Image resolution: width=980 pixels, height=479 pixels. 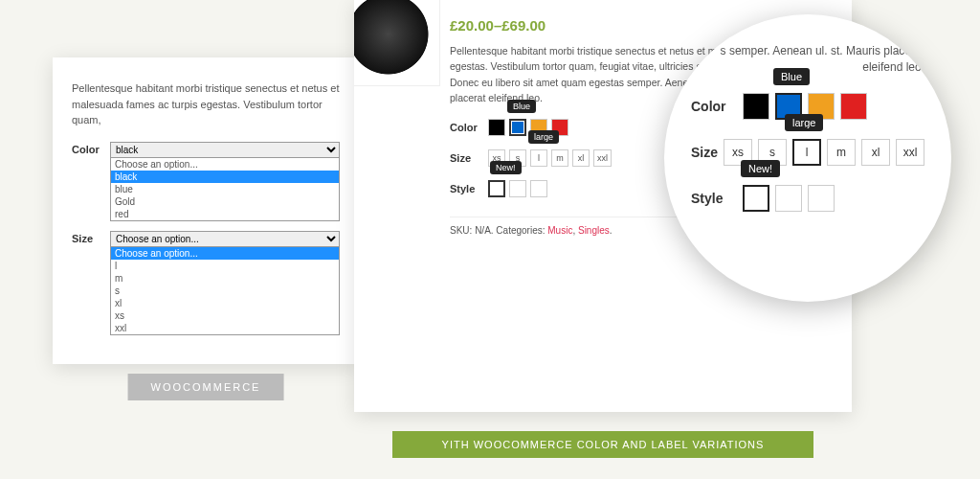 What do you see at coordinates (804, 123) in the screenshot?
I see `mag-size-tooltip: large` at bounding box center [804, 123].